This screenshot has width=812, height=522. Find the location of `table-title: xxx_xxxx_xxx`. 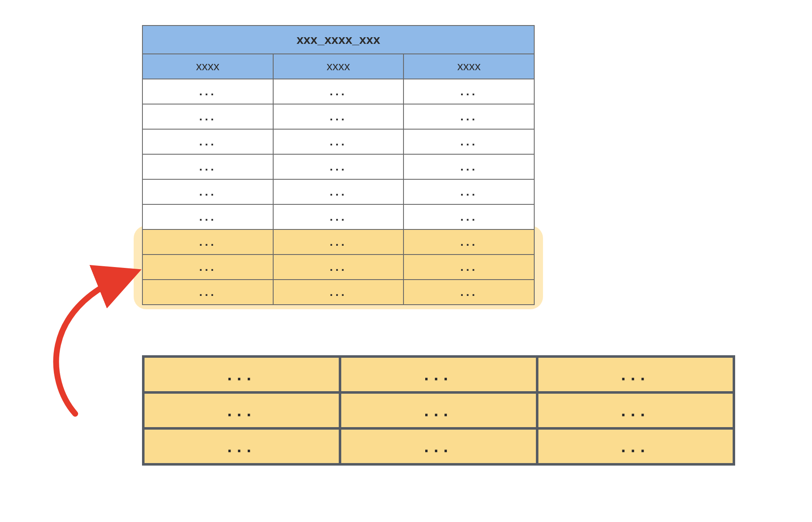

table-title: xxx_xxxx_xxx is located at coordinates (338, 40).